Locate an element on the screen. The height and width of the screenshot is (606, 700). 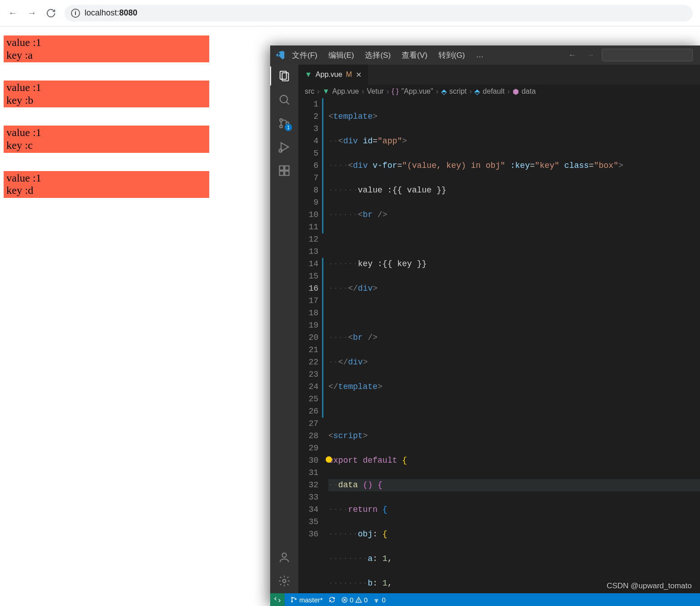
modified-indicator: M is located at coordinates (349, 75).